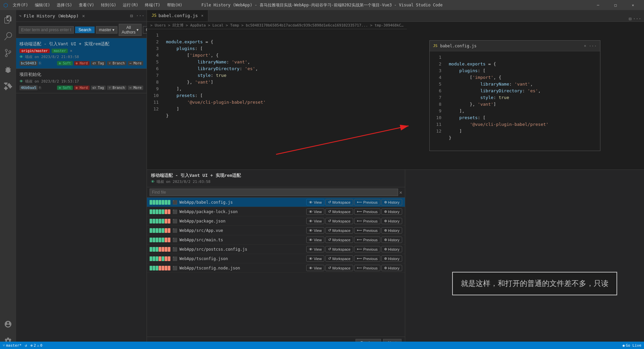 The height and width of the screenshot is (349, 644). Describe the element at coordinates (81, 81) in the screenshot. I see `commit-item-1: 项目初始化 👁 喵叔 on 2023/8/2 19:53:17 46b0aa5 …` at that location.